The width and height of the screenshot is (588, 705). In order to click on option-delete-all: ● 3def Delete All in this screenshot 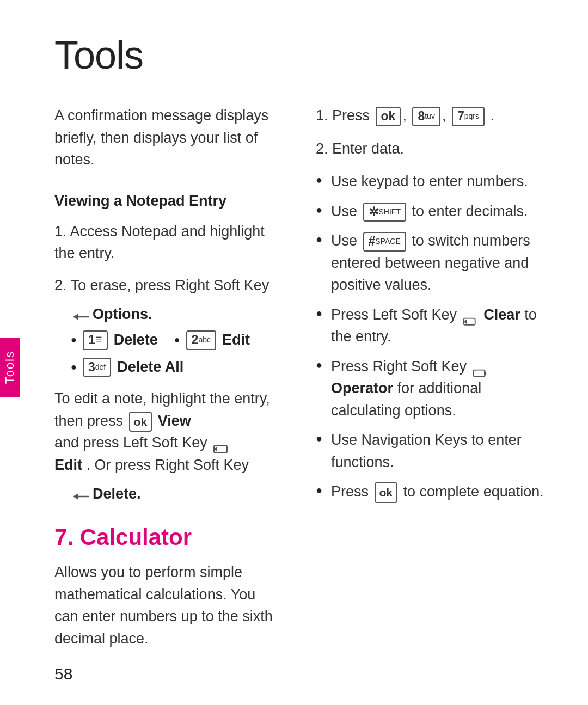, I will do `click(127, 367)`.